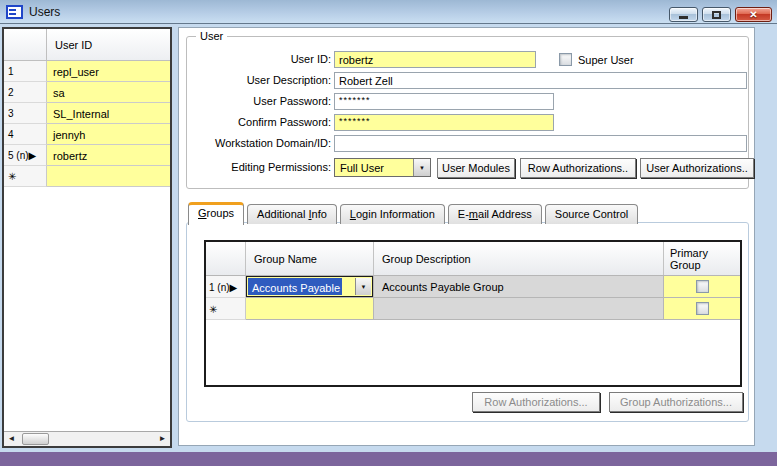 This screenshot has height=466, width=777. I want to click on close-icon: ✕, so click(753, 15).